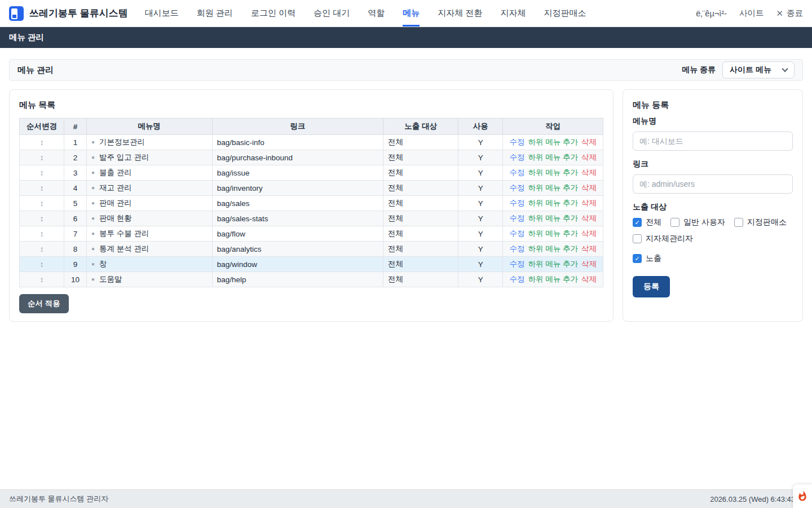 The width and height of the screenshot is (812, 508). What do you see at coordinates (713, 205) in the screenshot?
I see `menu-register-card: 메뉴 등록 메뉴명 링크 노출 대상 ✓전체일반 사용자지정판매소지자체관리자 …` at bounding box center [713, 205].